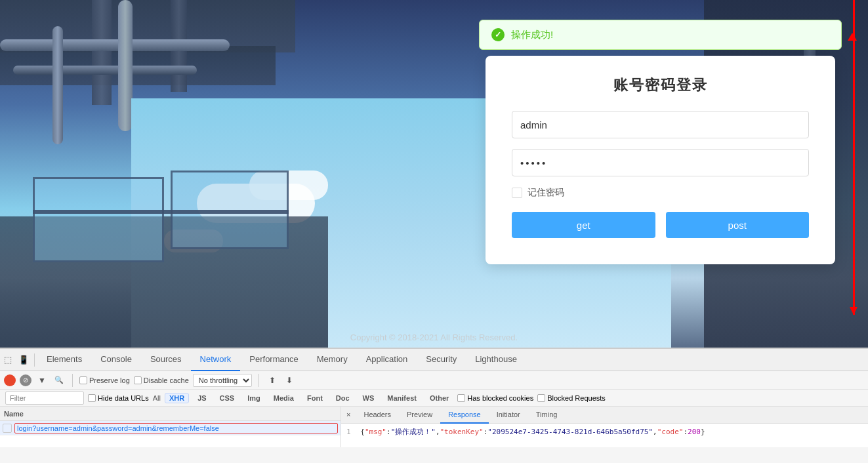 This screenshot has height=463, width=868. I want to click on resp-tab-initiator: Initiator, so click(508, 415).